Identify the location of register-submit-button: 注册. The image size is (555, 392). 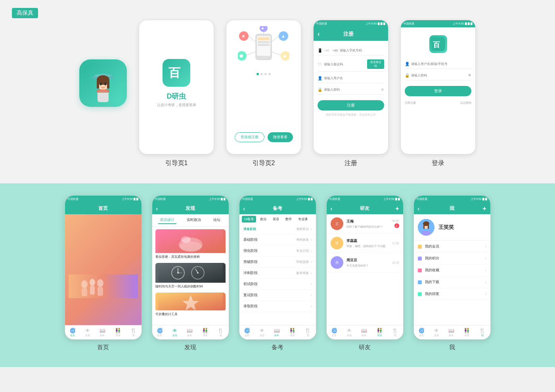
(351, 105).